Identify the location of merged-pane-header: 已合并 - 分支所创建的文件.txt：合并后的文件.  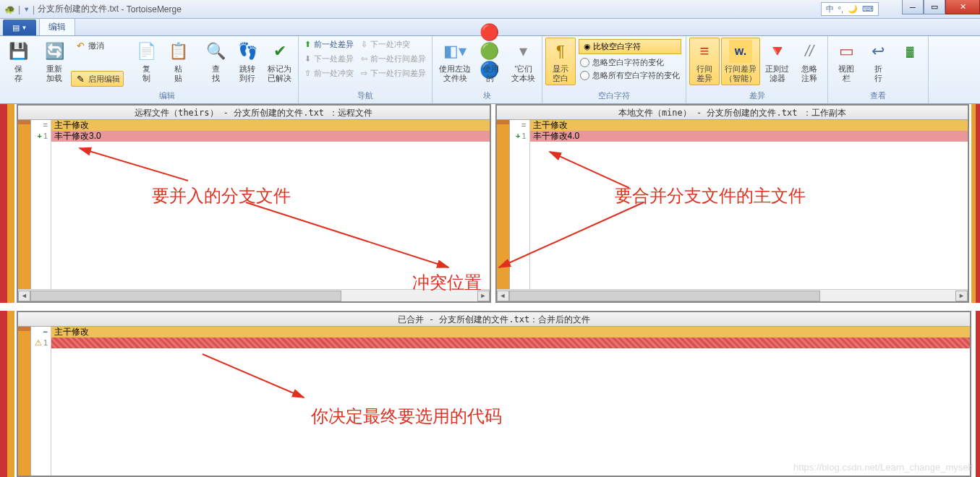
(494, 319).